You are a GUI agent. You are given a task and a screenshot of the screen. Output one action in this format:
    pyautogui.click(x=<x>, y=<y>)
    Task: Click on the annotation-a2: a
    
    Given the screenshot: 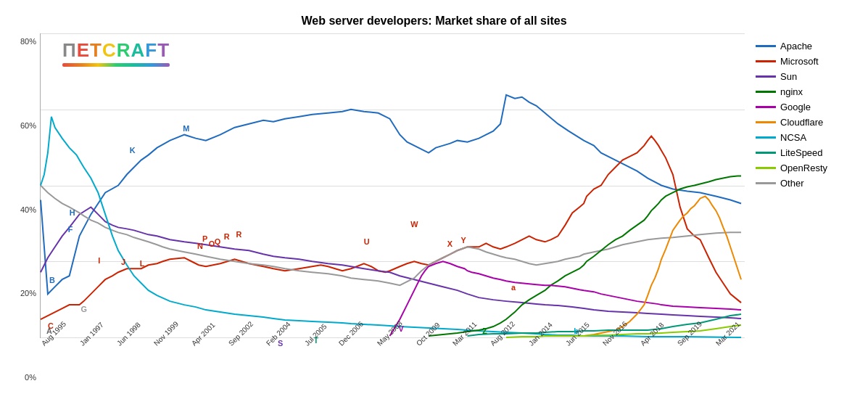 What is the action you would take?
    pyautogui.click(x=513, y=287)
    